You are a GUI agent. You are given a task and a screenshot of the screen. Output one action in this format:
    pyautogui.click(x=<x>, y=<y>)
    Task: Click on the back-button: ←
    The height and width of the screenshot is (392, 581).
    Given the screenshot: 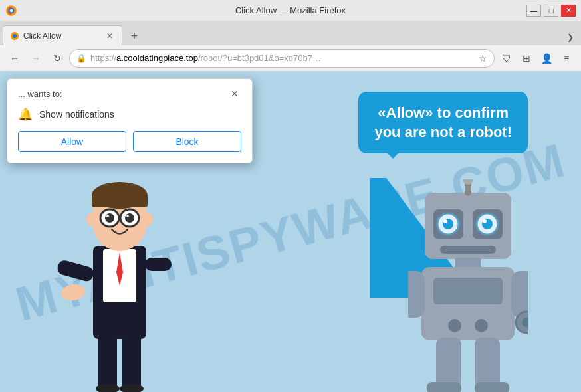 What is the action you would take?
    pyautogui.click(x=15, y=58)
    